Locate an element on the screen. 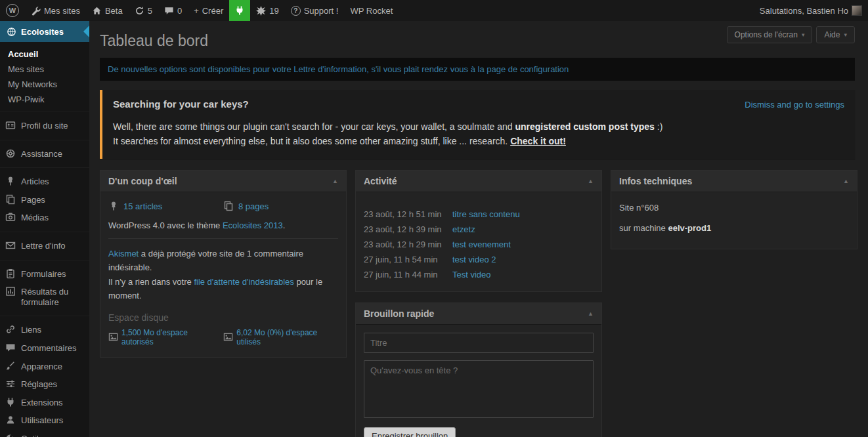 The height and width of the screenshot is (437, 868). machine-line: sur machine eelv-prod1 is located at coordinates (734, 231).